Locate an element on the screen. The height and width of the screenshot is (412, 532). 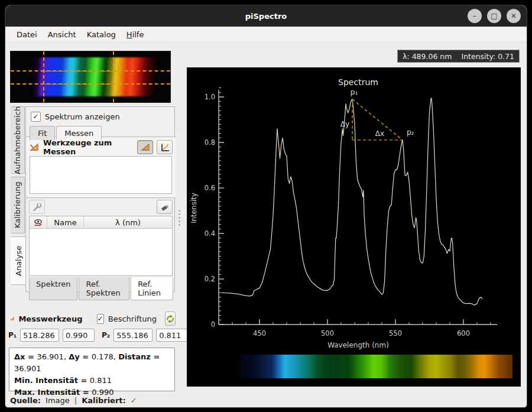
p1-label: P₁ is located at coordinates (12, 335).